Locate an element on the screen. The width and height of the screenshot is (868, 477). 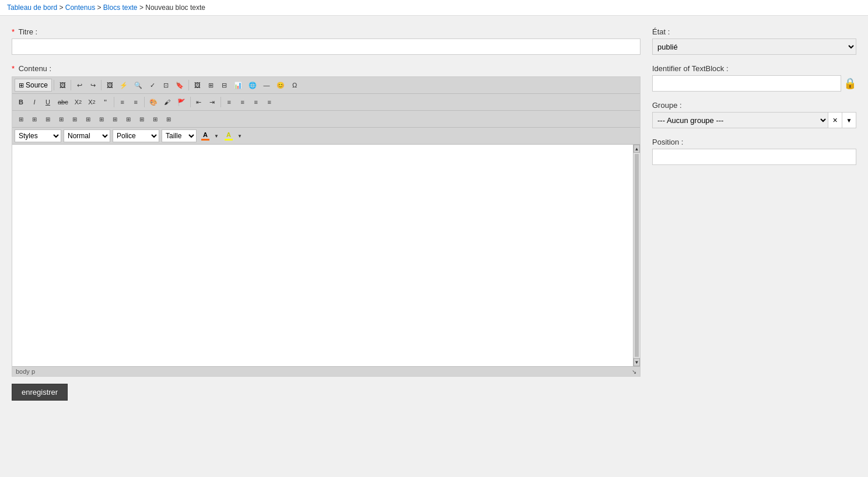
position-input is located at coordinates (754, 157).